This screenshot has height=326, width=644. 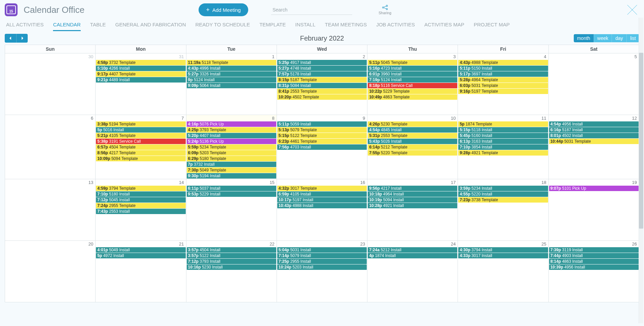 What do you see at coordinates (232, 74) in the screenshot?
I see `calendar-event: 5:27p 3326 Install` at bounding box center [232, 74].